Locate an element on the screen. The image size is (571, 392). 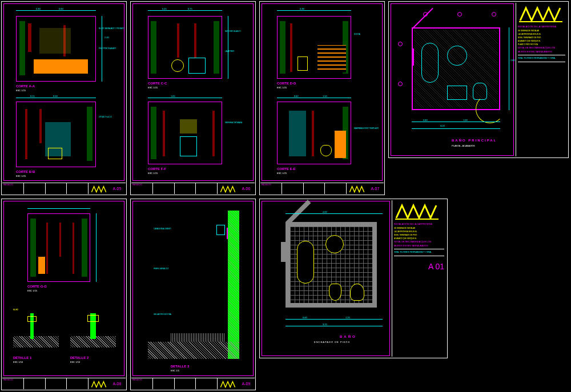
drawing-corte-bb is located at coordinates (56, 135).